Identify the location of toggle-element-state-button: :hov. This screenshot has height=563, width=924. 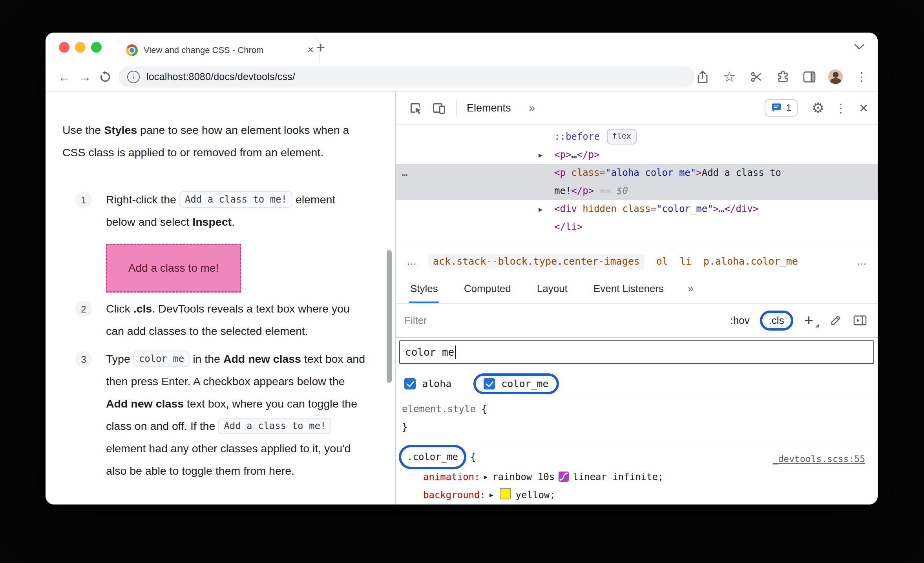
(740, 320).